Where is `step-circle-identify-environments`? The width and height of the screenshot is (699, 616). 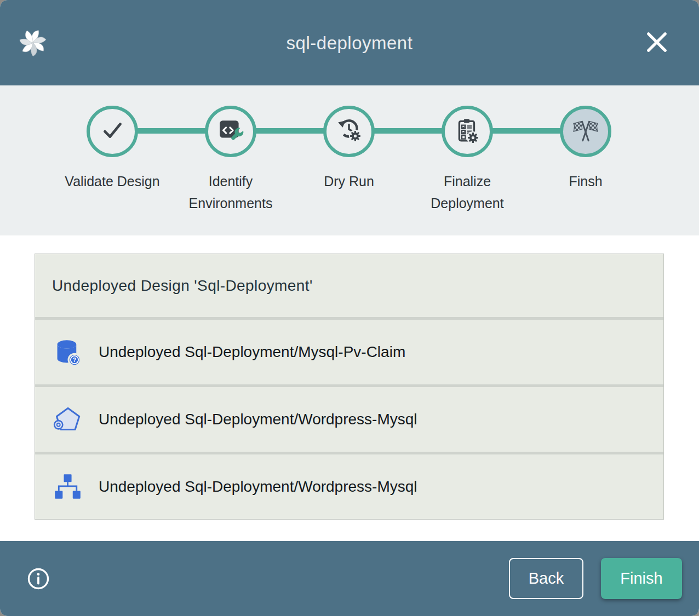
step-circle-identify-environments is located at coordinates (231, 131).